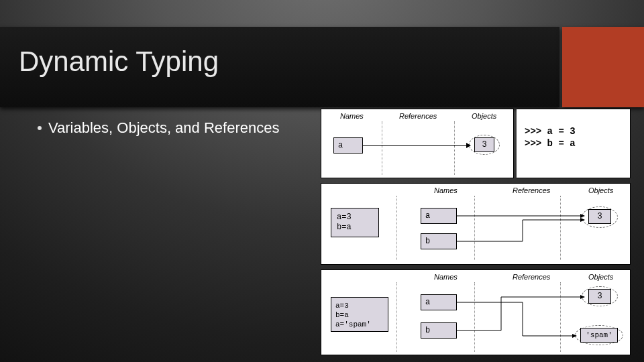  Describe the element at coordinates (484, 116) in the screenshot. I see `col-header-objects: Objects` at that location.